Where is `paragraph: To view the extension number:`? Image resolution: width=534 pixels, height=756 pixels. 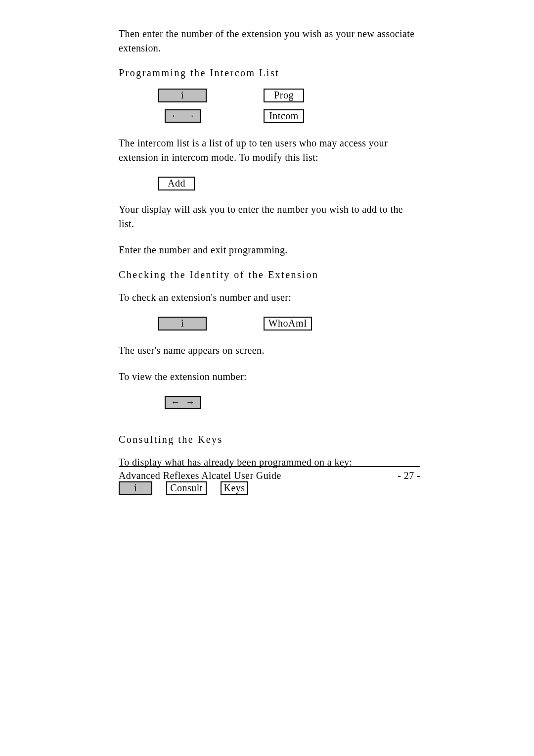 paragraph: To view the extension number: is located at coordinates (267, 377).